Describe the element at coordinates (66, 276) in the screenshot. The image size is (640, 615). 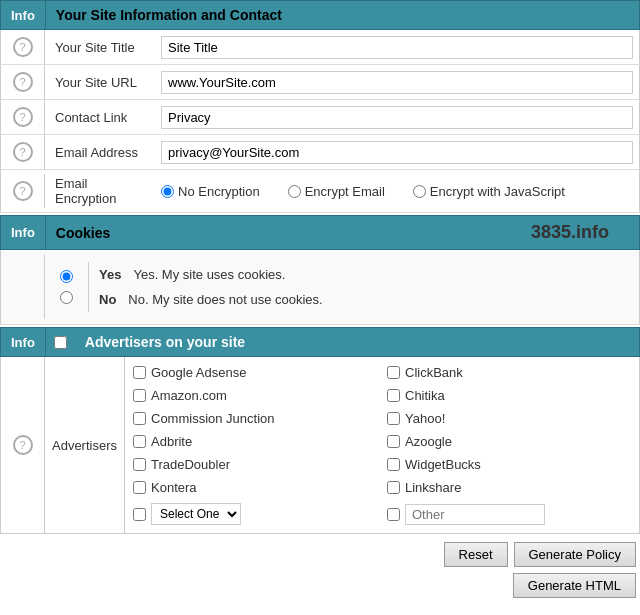
I see `cookies-yes-radio` at that location.